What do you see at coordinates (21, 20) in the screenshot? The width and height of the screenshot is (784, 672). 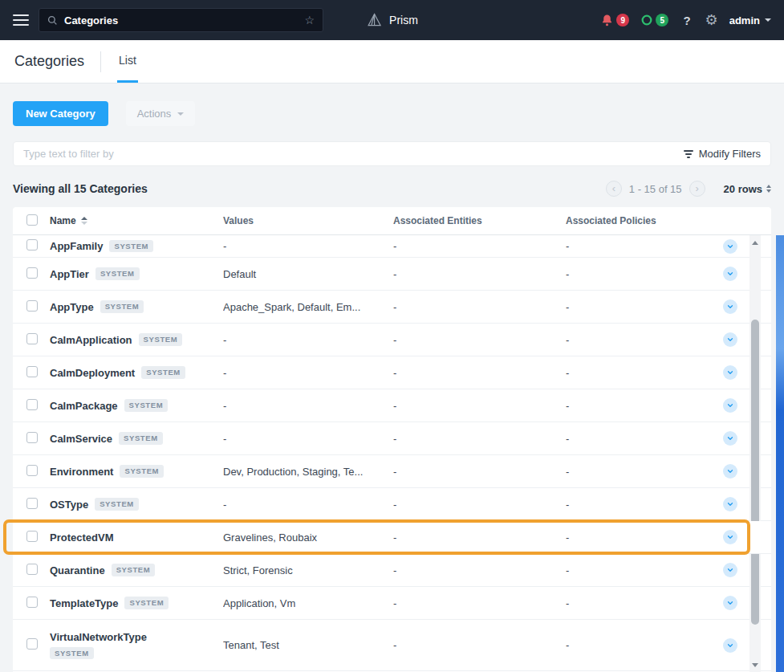 I see `menu-icon` at bounding box center [21, 20].